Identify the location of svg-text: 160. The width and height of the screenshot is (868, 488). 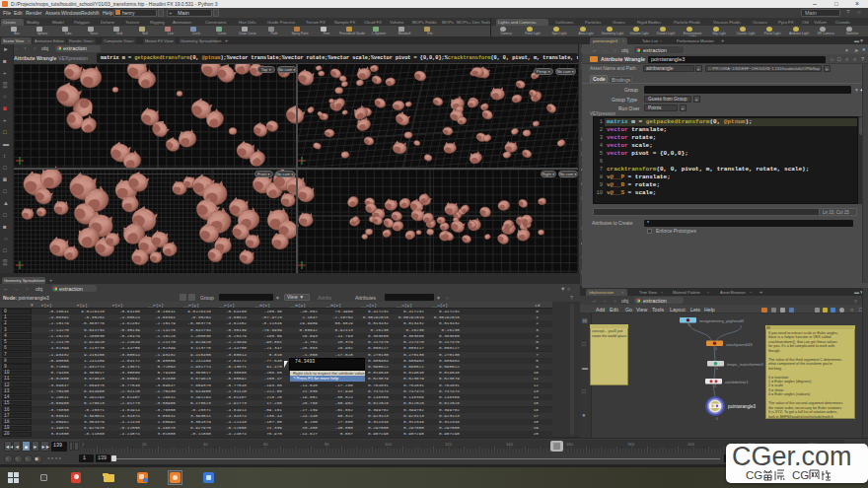
(570, 444).